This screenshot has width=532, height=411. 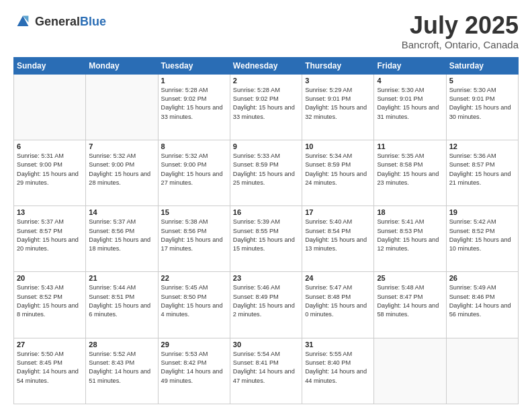 I want to click on table-row: 26Sunrise: 5:49 AM Sunset: 8:46 PM Dayli…, so click(x=482, y=305).